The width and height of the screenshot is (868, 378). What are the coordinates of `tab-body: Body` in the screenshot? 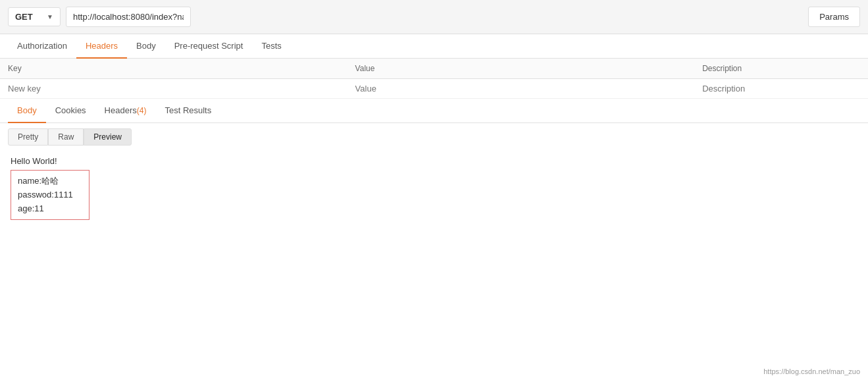 It's located at (146, 46).